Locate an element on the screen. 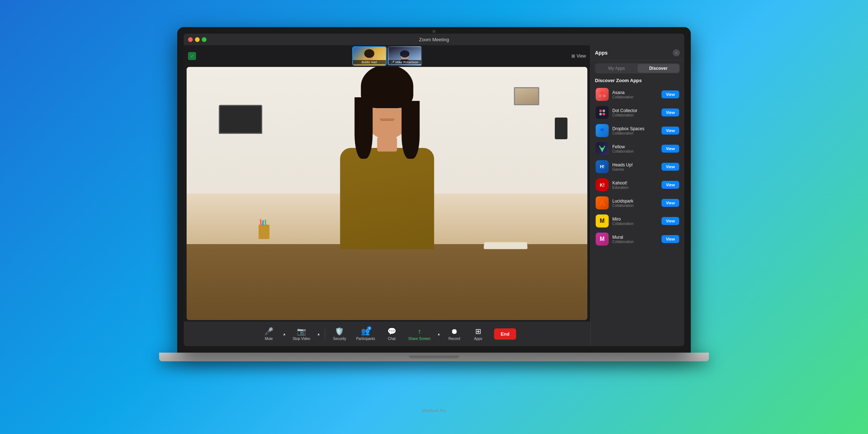 The image size is (868, 434). desk-item is located at coordinates (264, 232).